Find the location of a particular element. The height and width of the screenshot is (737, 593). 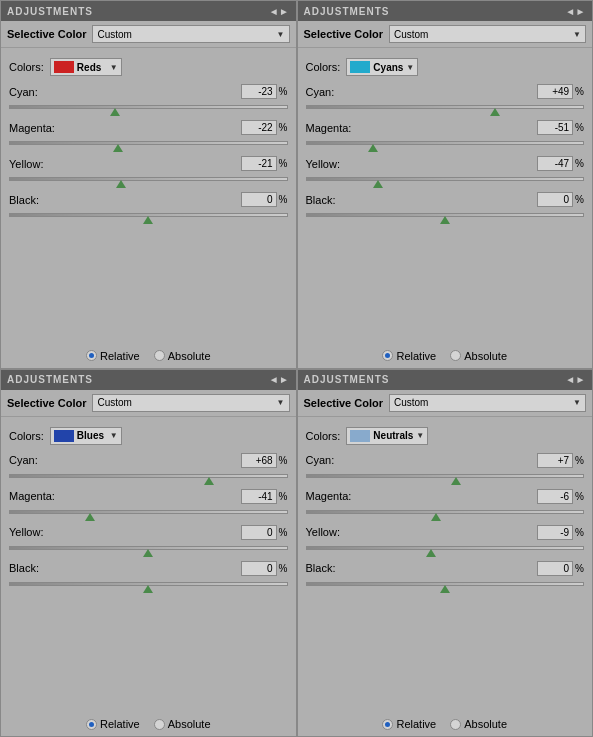

slider-value-input: +68 is located at coordinates (259, 460).